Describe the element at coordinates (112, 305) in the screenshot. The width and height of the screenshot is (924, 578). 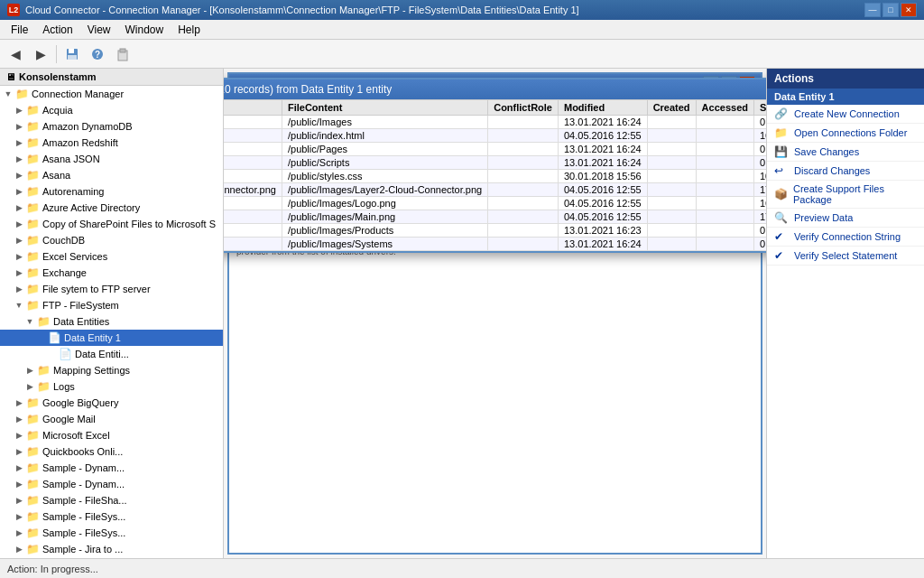
I see `tree-item: ▼📁FTP - FileSystem` at that location.